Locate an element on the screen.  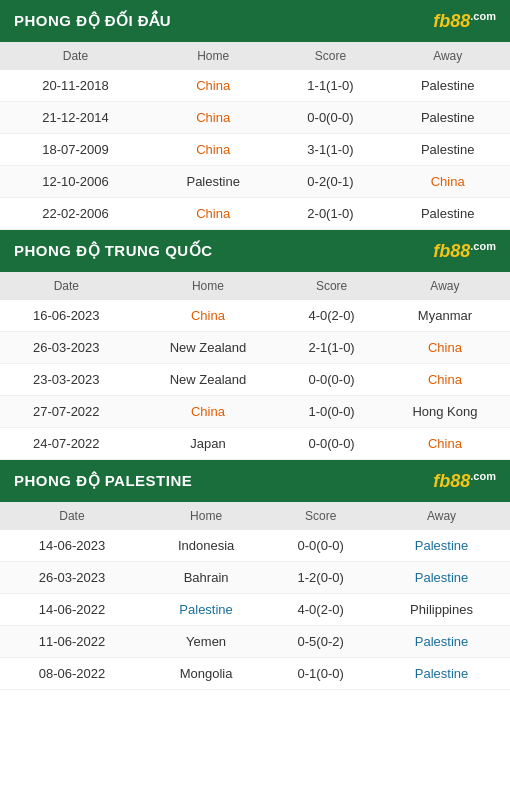
table-row: 08-06-2022 Mongolia 0-1(0-0) Palestine is located at coordinates (255, 674).